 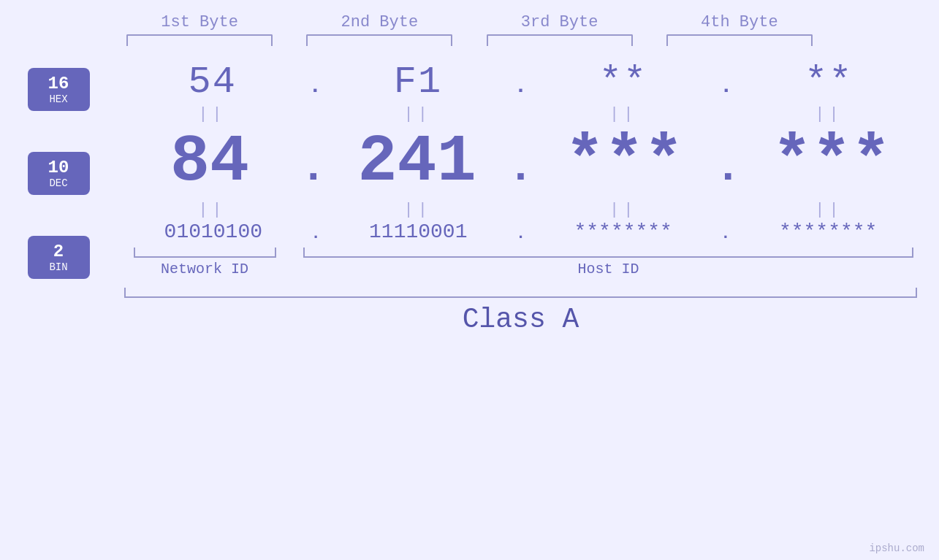 What do you see at coordinates (58, 89) in the screenshot?
I see `hex-badge: 16 HEX` at bounding box center [58, 89].